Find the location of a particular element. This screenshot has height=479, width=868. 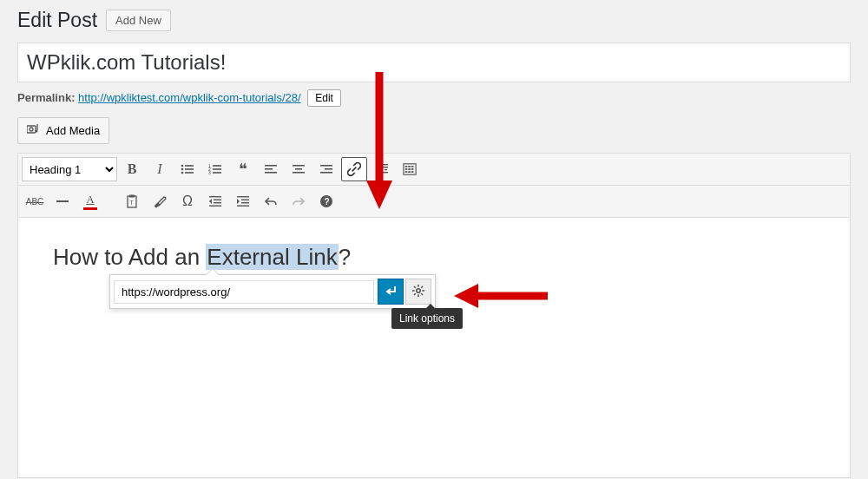

permalink-row: Permalink: http://wpkliktest.com/wpklik-… is located at coordinates (434, 98).